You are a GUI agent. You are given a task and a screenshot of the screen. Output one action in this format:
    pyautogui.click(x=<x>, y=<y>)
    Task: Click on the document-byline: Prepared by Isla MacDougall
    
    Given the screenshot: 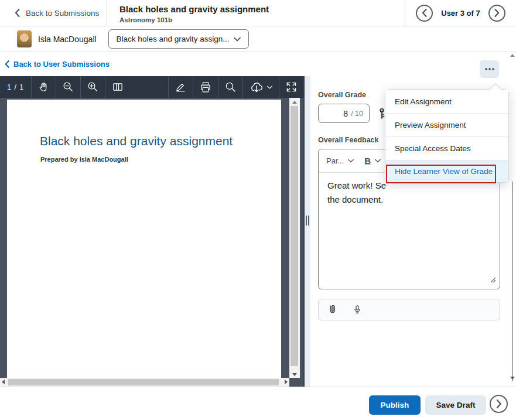 What is the action you would take?
    pyautogui.click(x=84, y=159)
    